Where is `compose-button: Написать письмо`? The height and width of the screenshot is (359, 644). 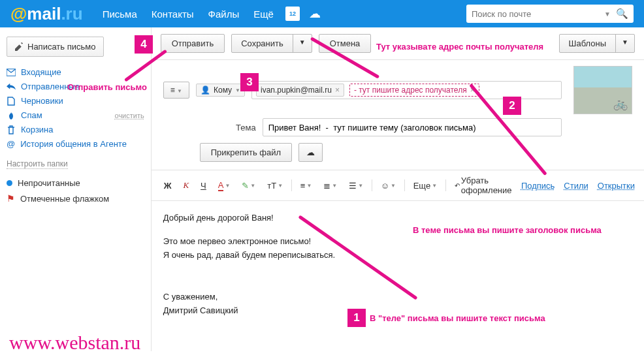 compose-button: Написать письмо is located at coordinates (55, 47).